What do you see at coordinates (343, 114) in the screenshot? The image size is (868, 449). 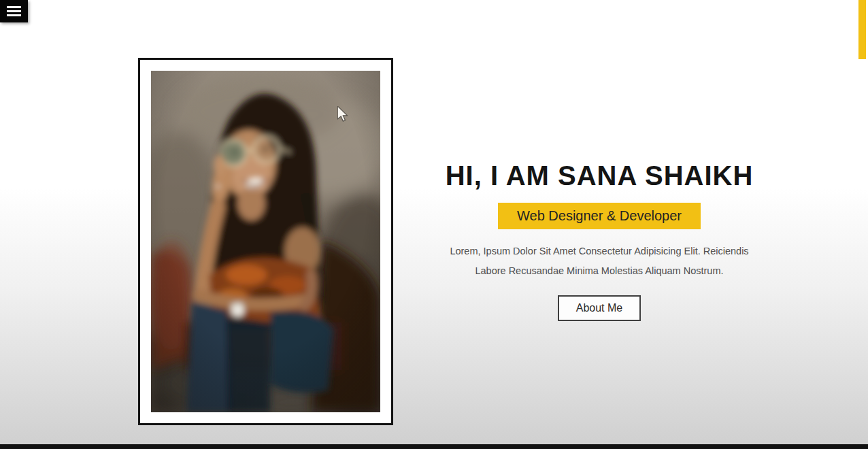 I see `arrow-cursor-icon` at bounding box center [343, 114].